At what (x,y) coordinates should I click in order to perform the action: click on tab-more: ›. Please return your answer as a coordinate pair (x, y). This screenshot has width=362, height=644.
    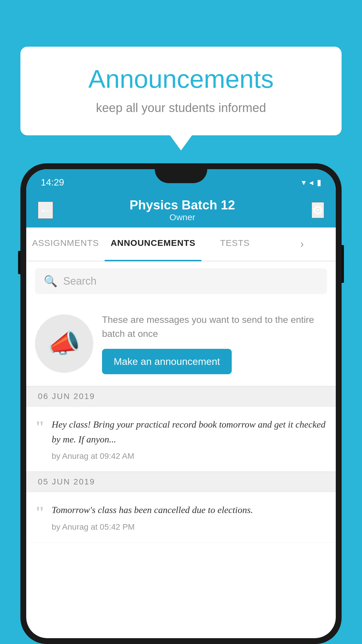
    Looking at the image, I should click on (302, 244).